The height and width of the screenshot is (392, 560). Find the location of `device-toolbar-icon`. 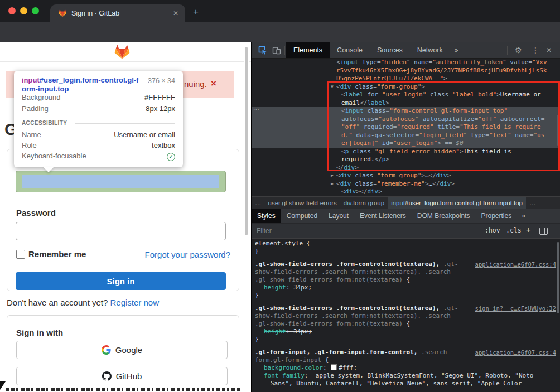

device-toolbar-icon is located at coordinates (277, 50).